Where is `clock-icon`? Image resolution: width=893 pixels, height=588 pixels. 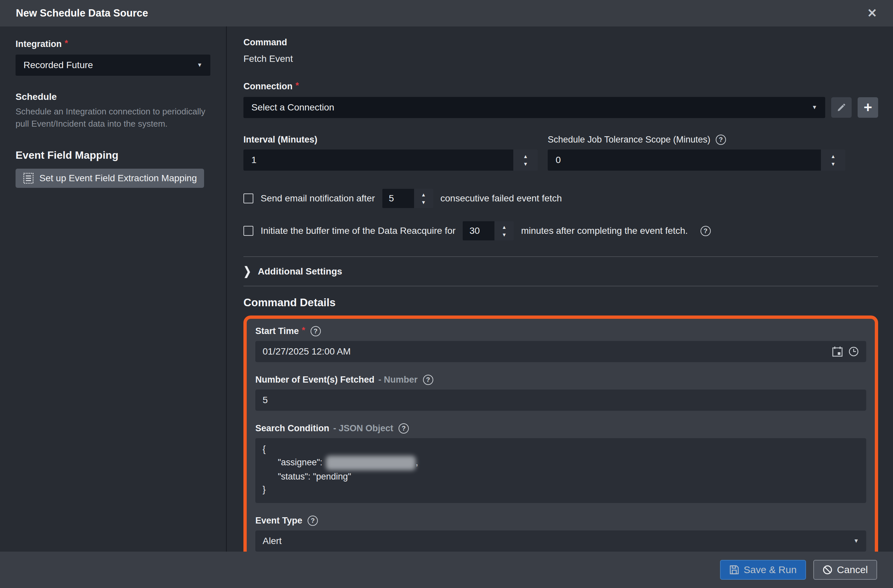 clock-icon is located at coordinates (854, 352).